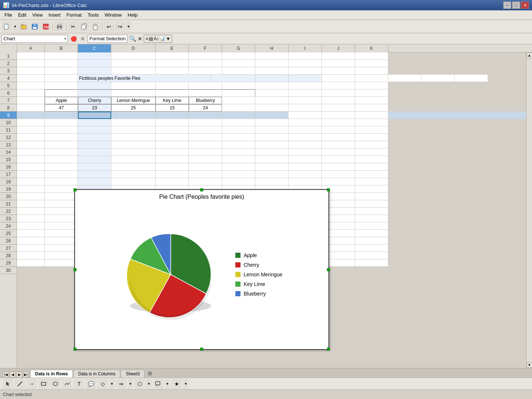 Image resolution: width=532 pixels, height=399 pixels. I want to click on title-bar-buttons: ─ □ ✕, so click(516, 5).